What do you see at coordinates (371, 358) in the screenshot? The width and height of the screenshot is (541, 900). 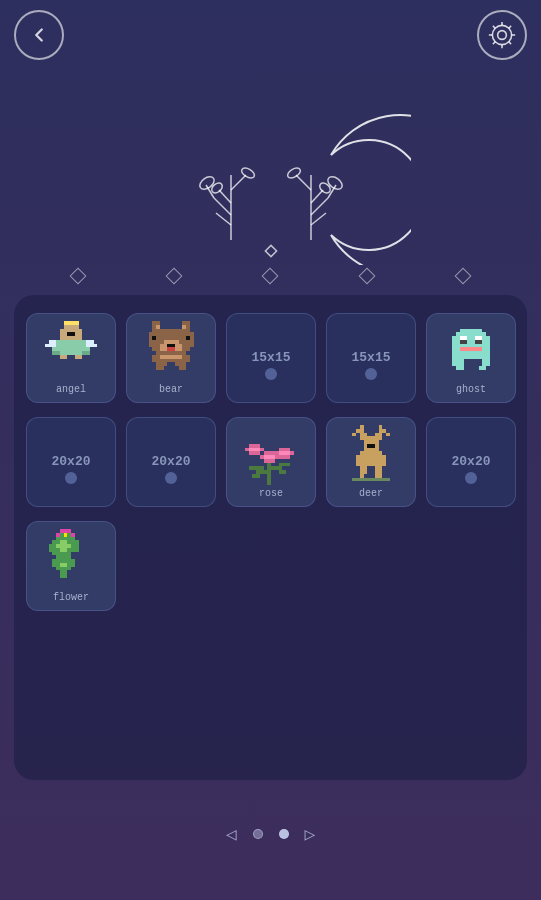 I see `puzzle-item-locked2: 15x15` at bounding box center [371, 358].